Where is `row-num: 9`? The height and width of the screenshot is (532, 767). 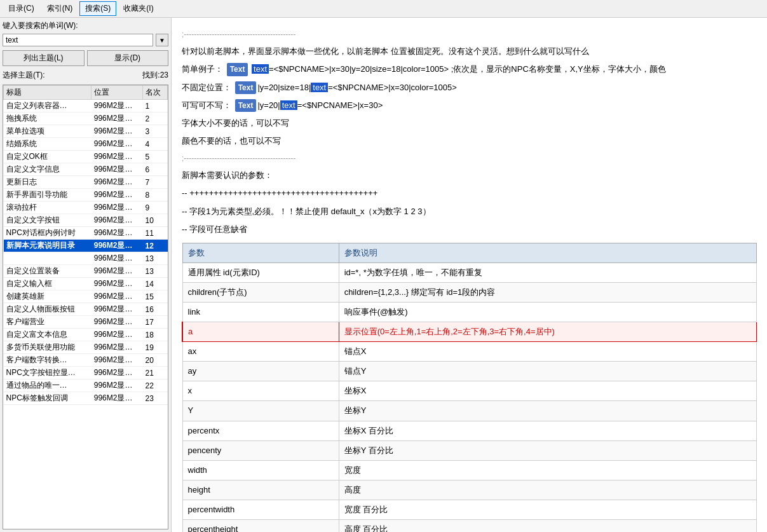 row-num: 9 is located at coordinates (155, 208).